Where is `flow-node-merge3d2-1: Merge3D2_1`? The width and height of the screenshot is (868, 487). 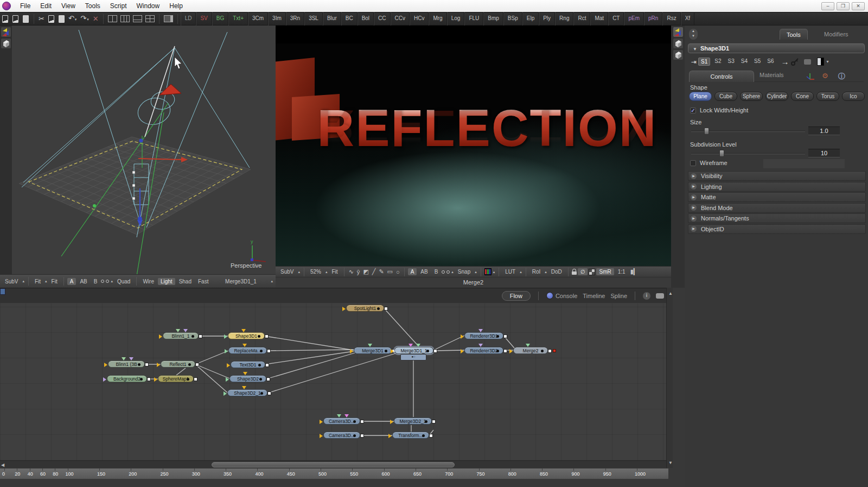 flow-node-merge3d2-1: Merge3D2_1 is located at coordinates (413, 421).